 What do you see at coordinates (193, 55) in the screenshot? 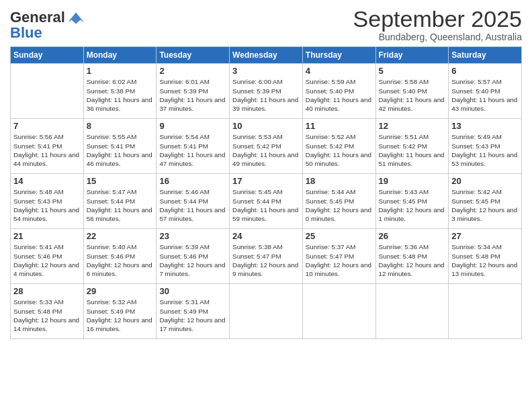
I see `header-tuesday: Tuesday` at bounding box center [193, 55].